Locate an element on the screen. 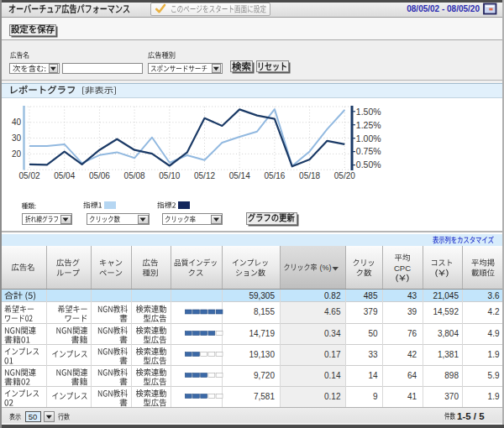 The width and height of the screenshot is (504, 428). svg-text: 05/06 is located at coordinates (99, 176).